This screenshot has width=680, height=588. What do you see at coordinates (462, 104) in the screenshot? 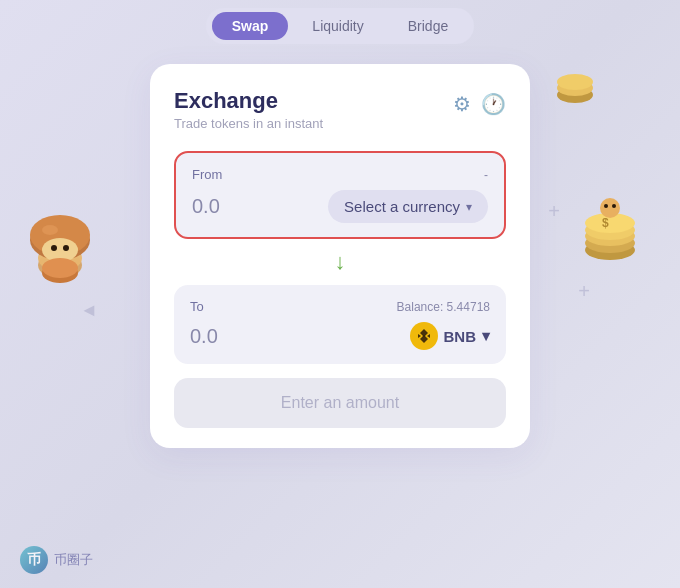
I see `settings-icon: ⚙` at bounding box center [462, 104].